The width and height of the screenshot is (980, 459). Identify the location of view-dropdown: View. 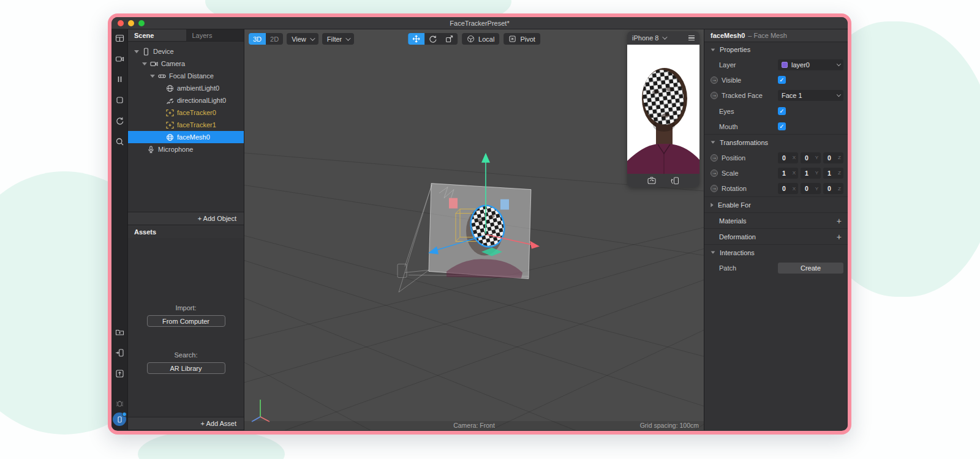
(303, 39).